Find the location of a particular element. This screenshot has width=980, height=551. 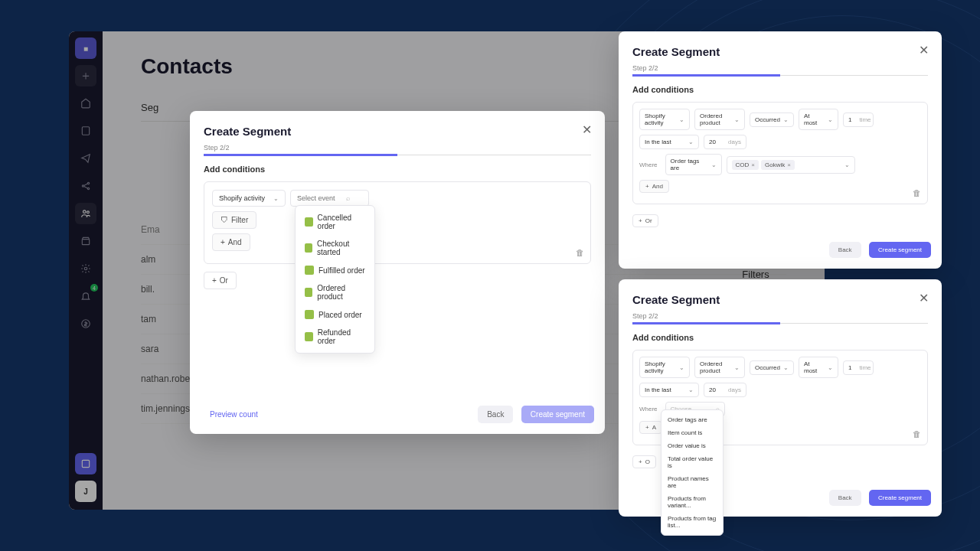

condition-group: Shopify activity⌄ ⌕ ⛉Filter +And 🗑 Cance… is located at coordinates (397, 223).